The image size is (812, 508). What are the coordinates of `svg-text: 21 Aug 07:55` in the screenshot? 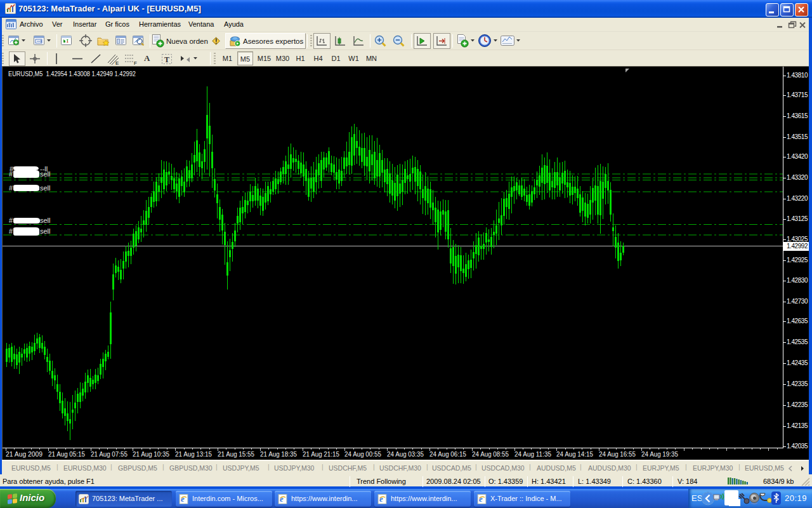 It's located at (109, 454).